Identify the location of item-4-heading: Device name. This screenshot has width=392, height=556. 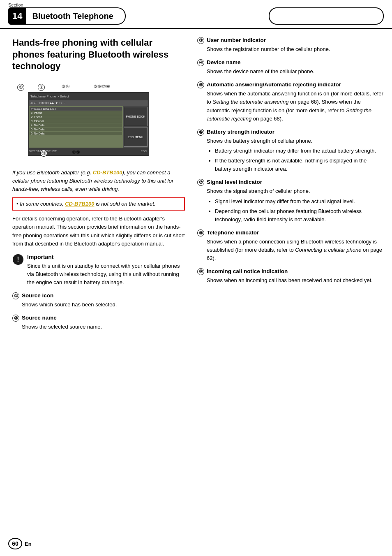
(224, 63).